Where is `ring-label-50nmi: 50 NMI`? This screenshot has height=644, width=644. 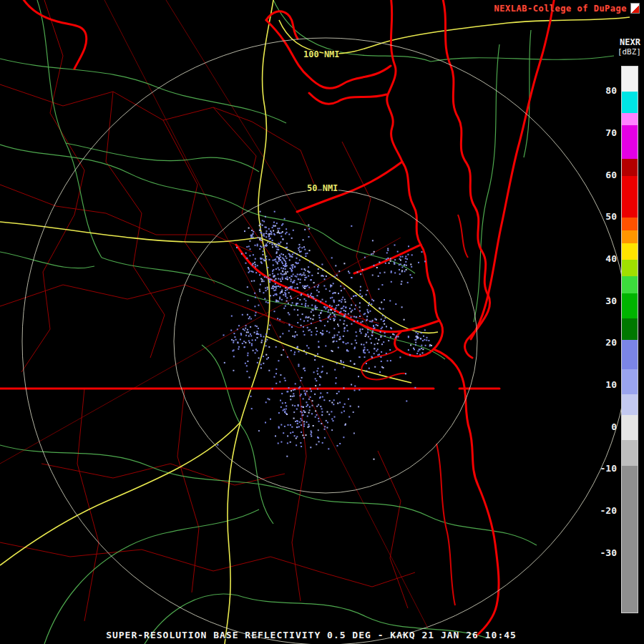 ring-label-50nmi: 50 NMI is located at coordinates (322, 188).